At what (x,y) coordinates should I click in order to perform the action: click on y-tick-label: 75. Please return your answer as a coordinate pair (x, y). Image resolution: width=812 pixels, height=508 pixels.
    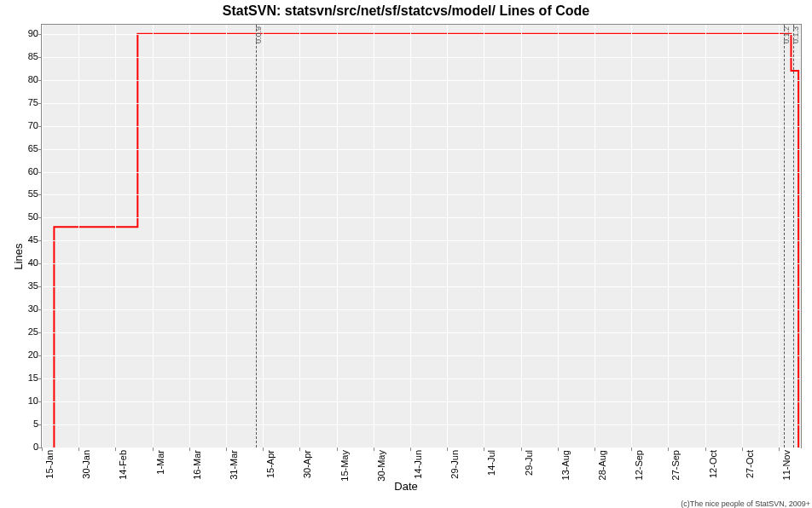
    Looking at the image, I should click on (26, 102).